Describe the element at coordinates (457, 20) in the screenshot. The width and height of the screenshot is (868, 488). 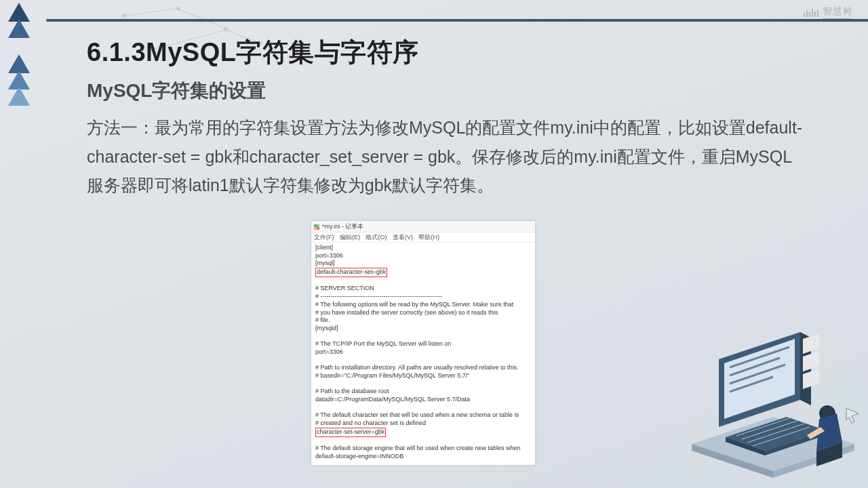
I see `title-bar-strip` at that location.